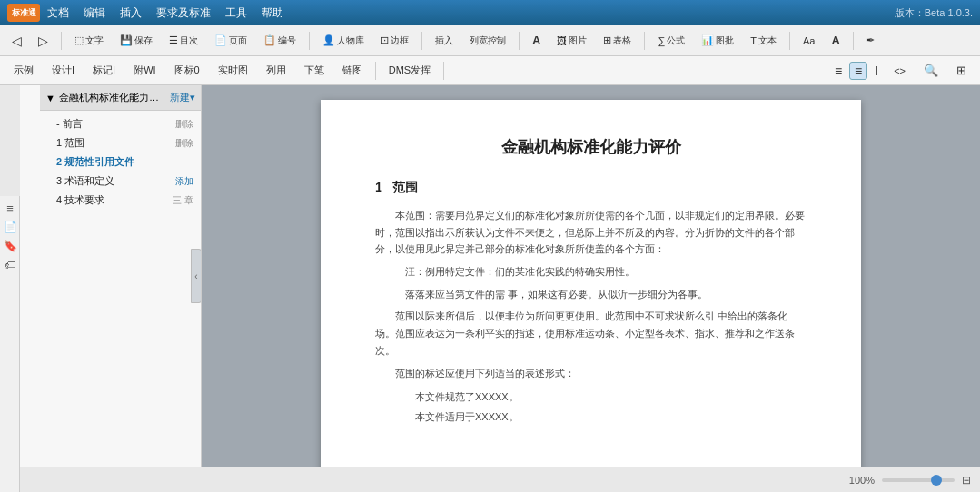 The width and height of the screenshot is (980, 492). What do you see at coordinates (836, 40) in the screenshot?
I see `fontsize2-icon: A` at bounding box center [836, 40].